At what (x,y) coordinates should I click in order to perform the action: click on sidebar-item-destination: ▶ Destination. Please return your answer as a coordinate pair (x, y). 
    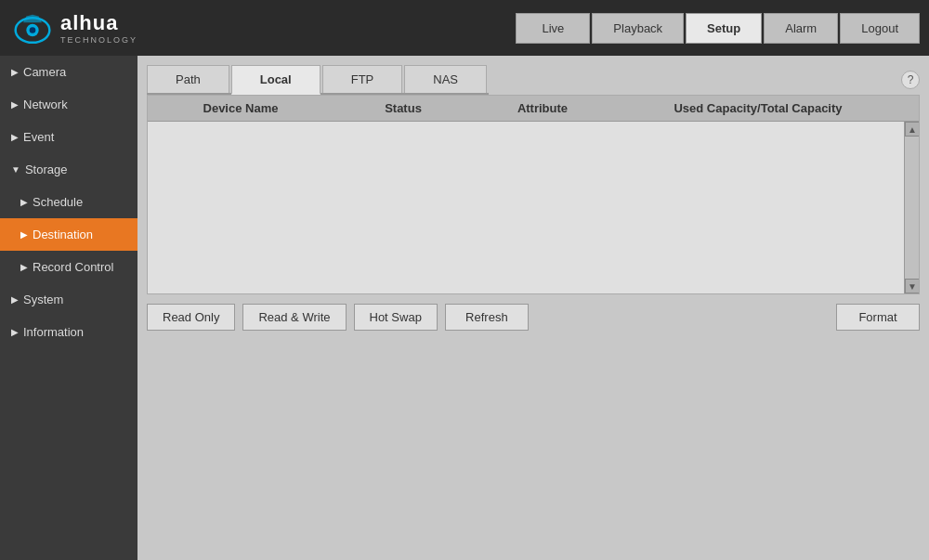
    Looking at the image, I should click on (69, 234).